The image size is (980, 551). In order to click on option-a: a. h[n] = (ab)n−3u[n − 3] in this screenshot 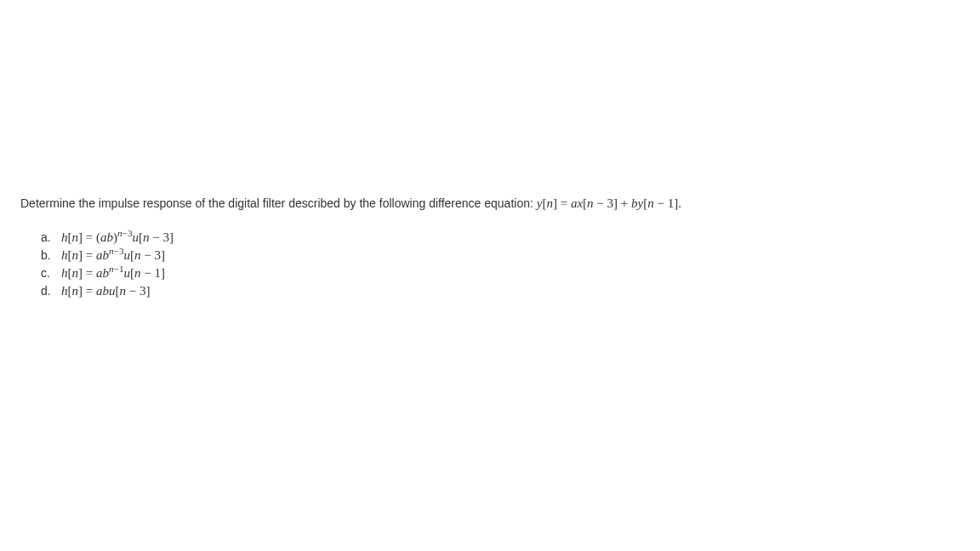, I will do `click(510, 238)`.